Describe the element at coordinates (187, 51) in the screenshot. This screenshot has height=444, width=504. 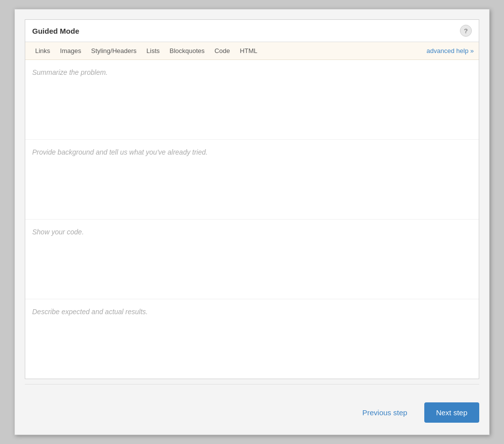
I see `toolbar-item-blockquotes: Blockquotes` at that location.